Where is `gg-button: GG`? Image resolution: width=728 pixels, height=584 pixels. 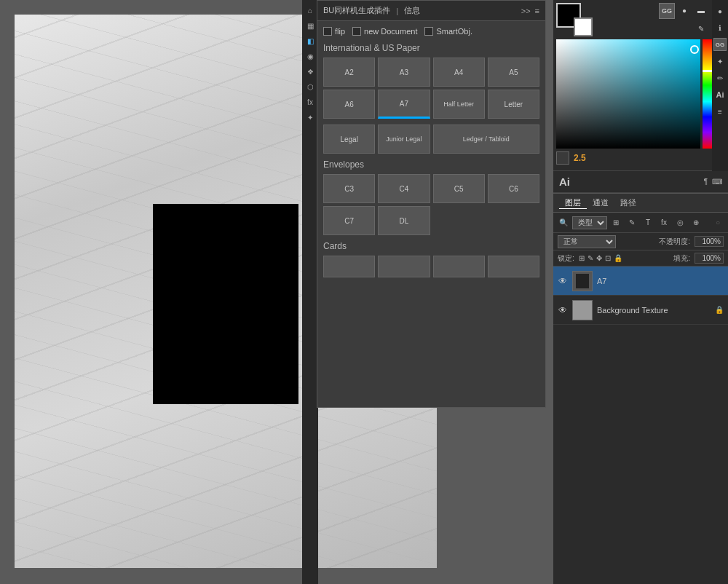
gg-button: GG is located at coordinates (667, 11).